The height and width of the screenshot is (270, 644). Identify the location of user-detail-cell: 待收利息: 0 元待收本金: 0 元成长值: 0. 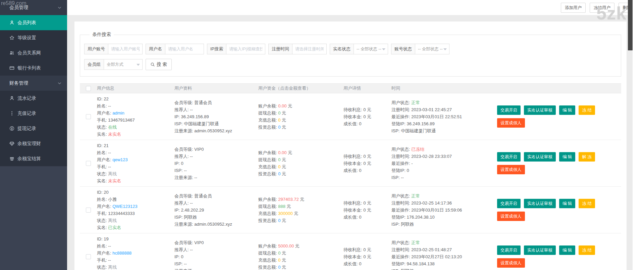
(366, 210).